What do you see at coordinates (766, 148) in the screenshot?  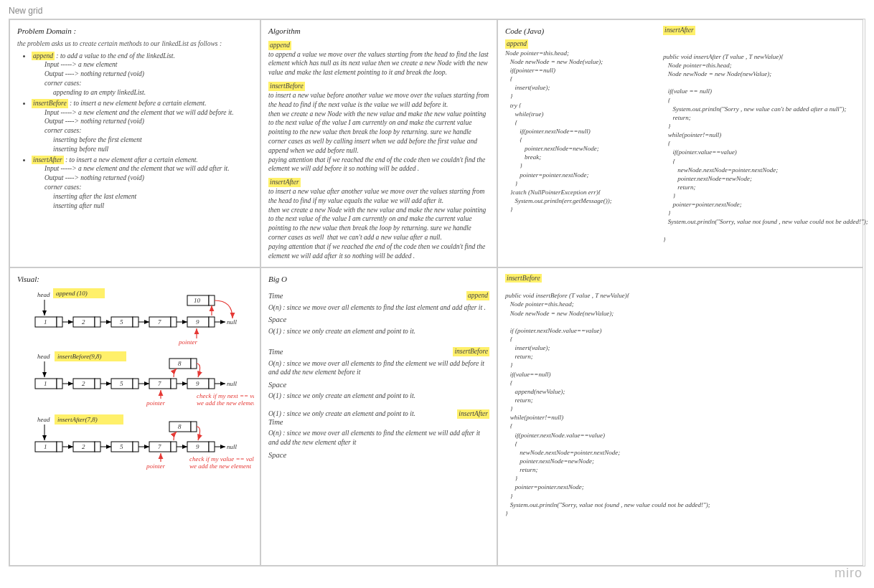 I see `code-insertafter-body: public void insertAfter (T value , T new…` at bounding box center [766, 148].